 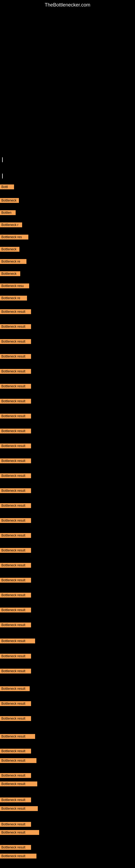 I want to click on bottleneck-item-14: Bottleneck result, so click(x=15, y=356).